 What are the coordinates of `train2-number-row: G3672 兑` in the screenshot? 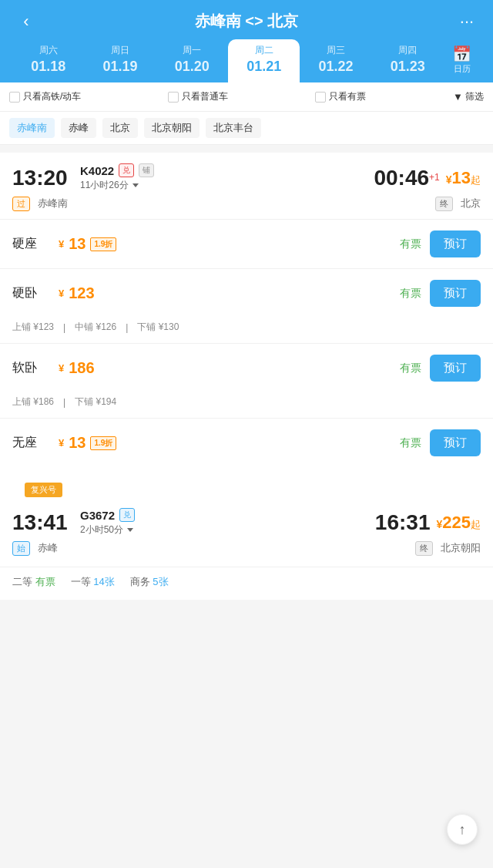 It's located at (225, 515).